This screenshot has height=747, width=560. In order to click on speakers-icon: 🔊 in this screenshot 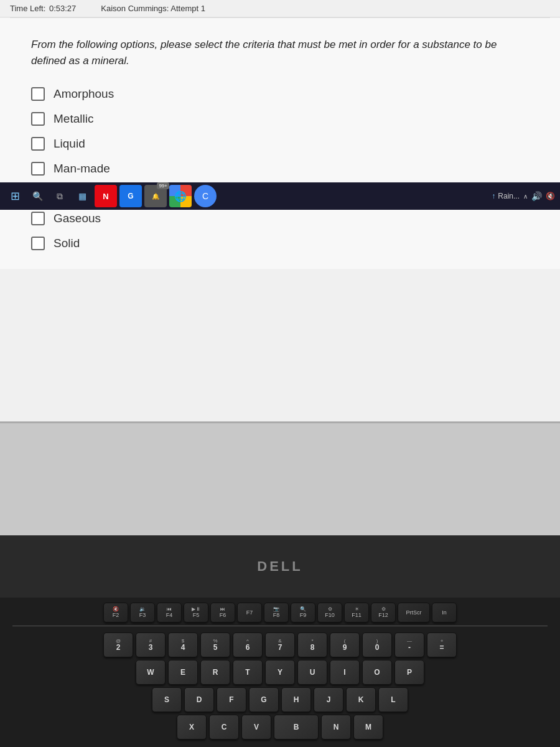, I will do `click(536, 196)`.